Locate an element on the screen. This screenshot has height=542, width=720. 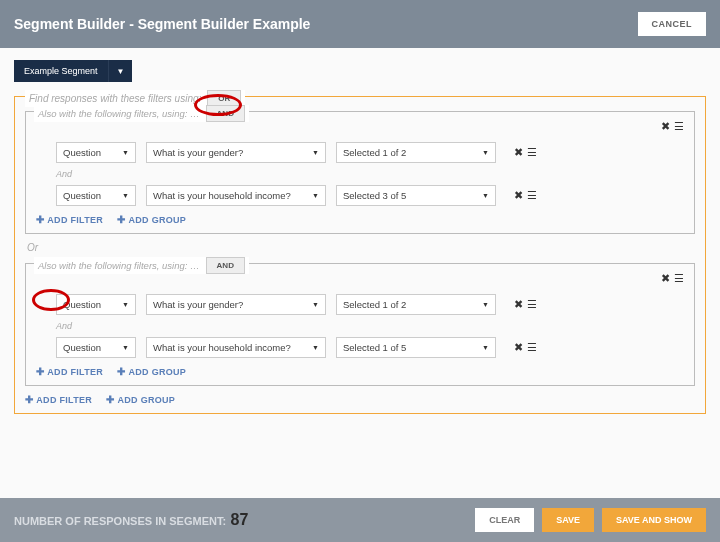
footer-buttons: CLEAR SAVE SAVE AND SHOW is located at coordinates (590, 520).